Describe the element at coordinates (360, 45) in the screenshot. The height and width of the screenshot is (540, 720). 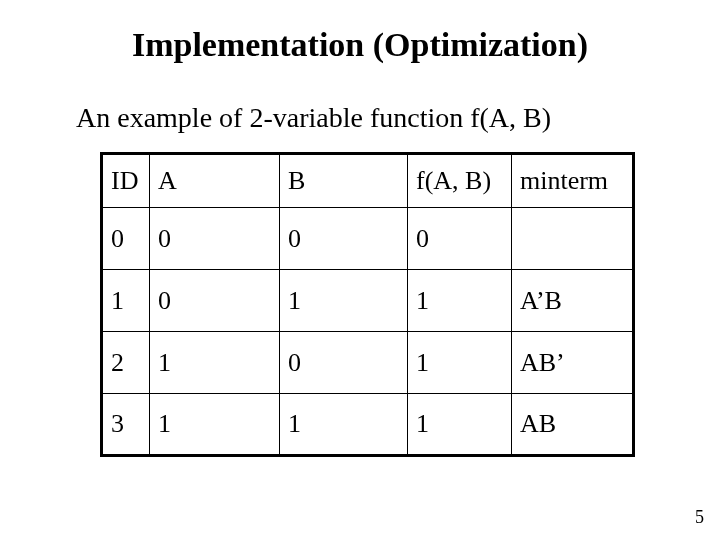
I see `slide-title: Implementation (Optimization)` at that location.